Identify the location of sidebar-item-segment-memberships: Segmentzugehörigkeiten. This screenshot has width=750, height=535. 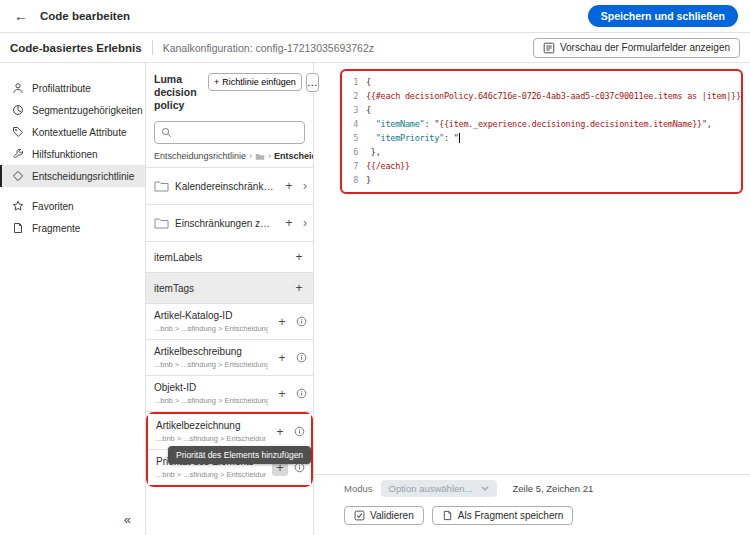
(72, 110).